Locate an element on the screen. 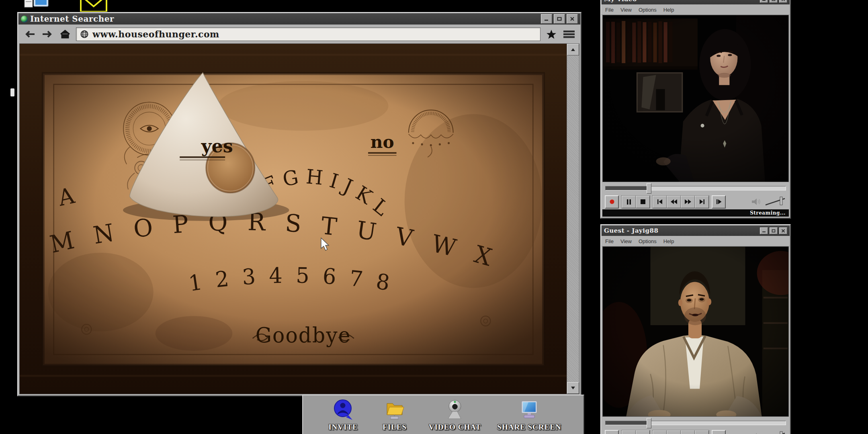  my-video-titlebar: My Video is located at coordinates (696, 2).